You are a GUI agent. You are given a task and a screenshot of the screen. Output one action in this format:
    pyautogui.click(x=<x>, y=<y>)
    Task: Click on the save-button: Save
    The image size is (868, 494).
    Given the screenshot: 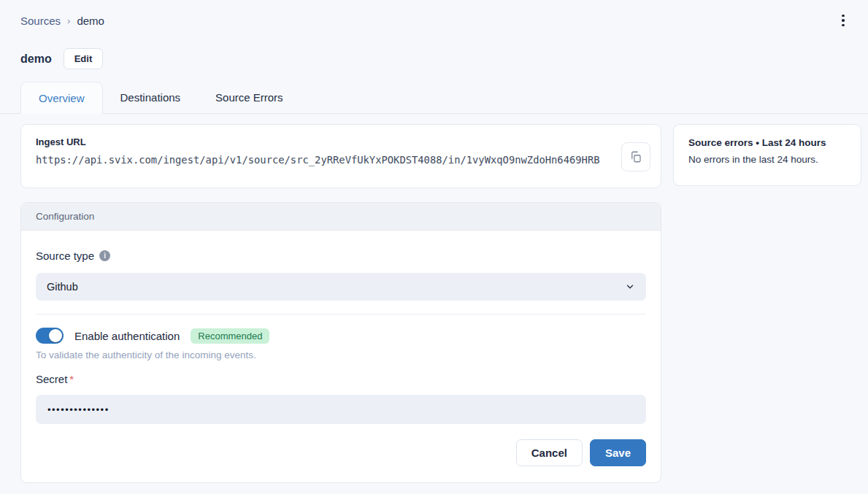 What is the action you would take?
    pyautogui.click(x=618, y=452)
    